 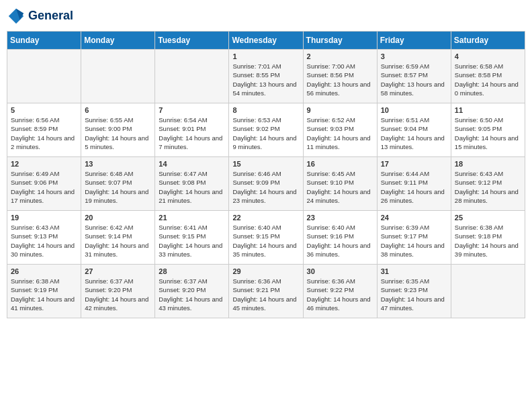 What do you see at coordinates (44, 110) in the screenshot?
I see `day-number: 5` at bounding box center [44, 110].